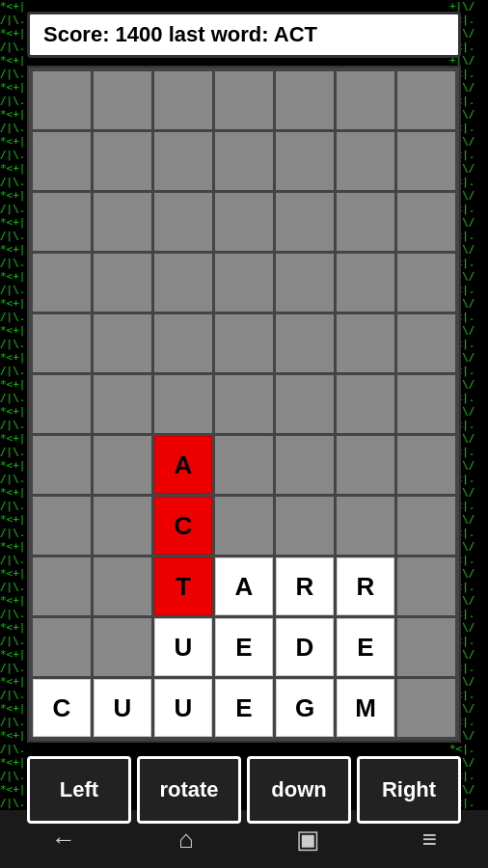 This screenshot has height=868, width=488. I want to click on table-row: T, so click(183, 586).